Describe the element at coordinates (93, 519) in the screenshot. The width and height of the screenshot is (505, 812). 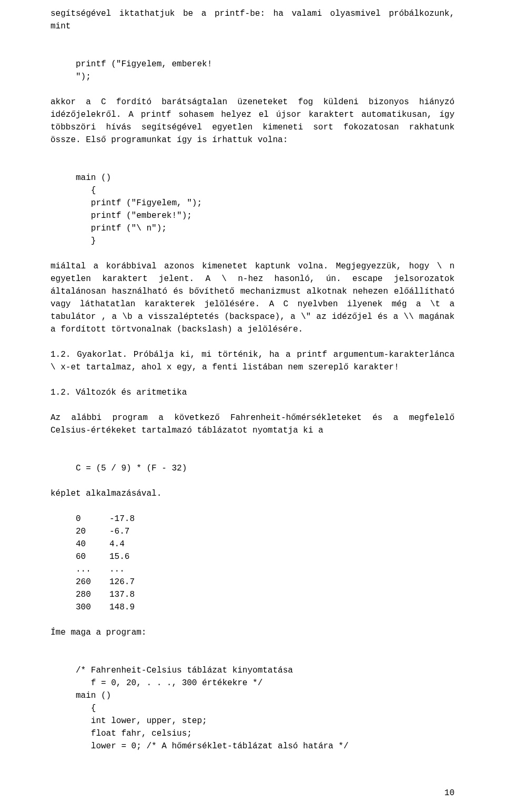
I see `table-cell: 0` at that location.